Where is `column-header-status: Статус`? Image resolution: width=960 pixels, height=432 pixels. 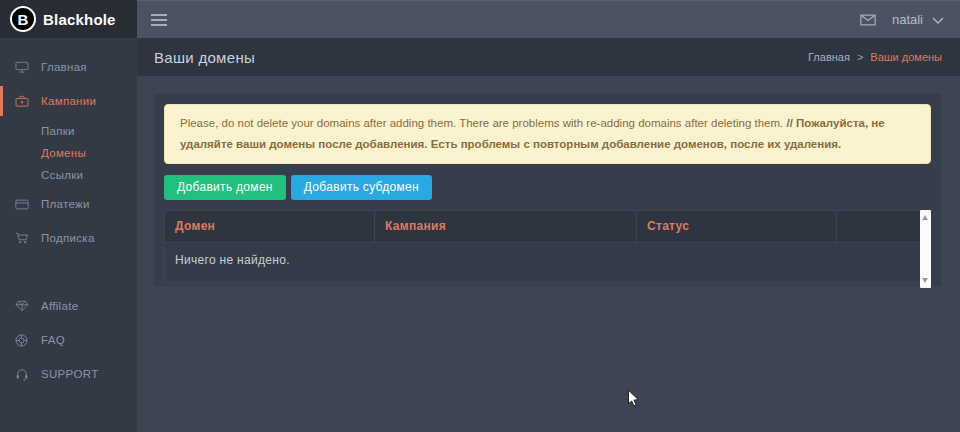
column-header-status: Статус is located at coordinates (737, 227).